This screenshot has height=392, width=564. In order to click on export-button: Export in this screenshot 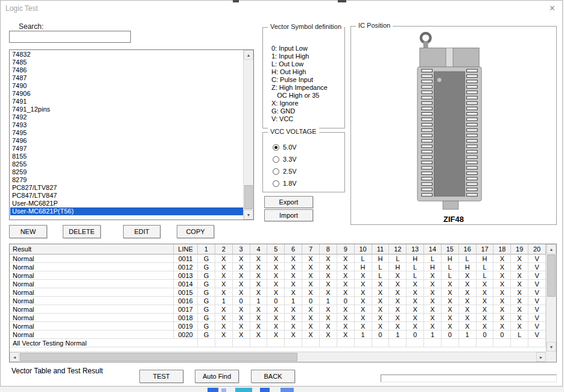, I will do `click(288, 202)`.